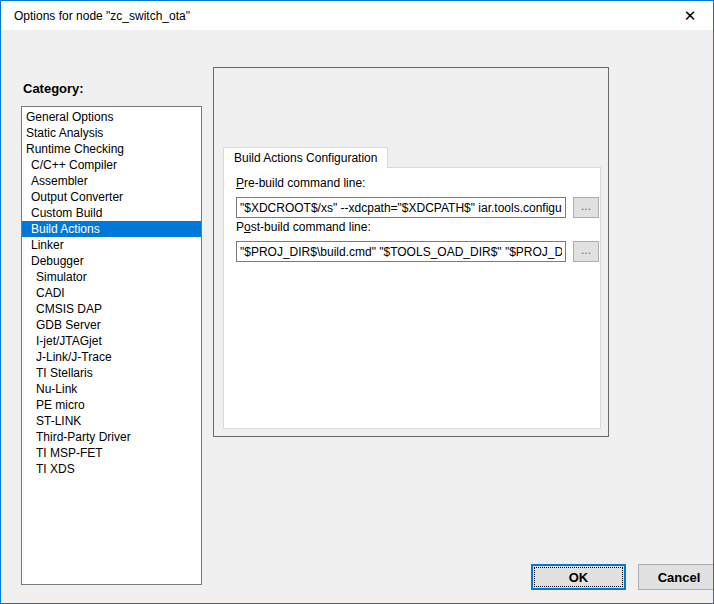  I want to click on post-build-browse-button: ..., so click(586, 252).